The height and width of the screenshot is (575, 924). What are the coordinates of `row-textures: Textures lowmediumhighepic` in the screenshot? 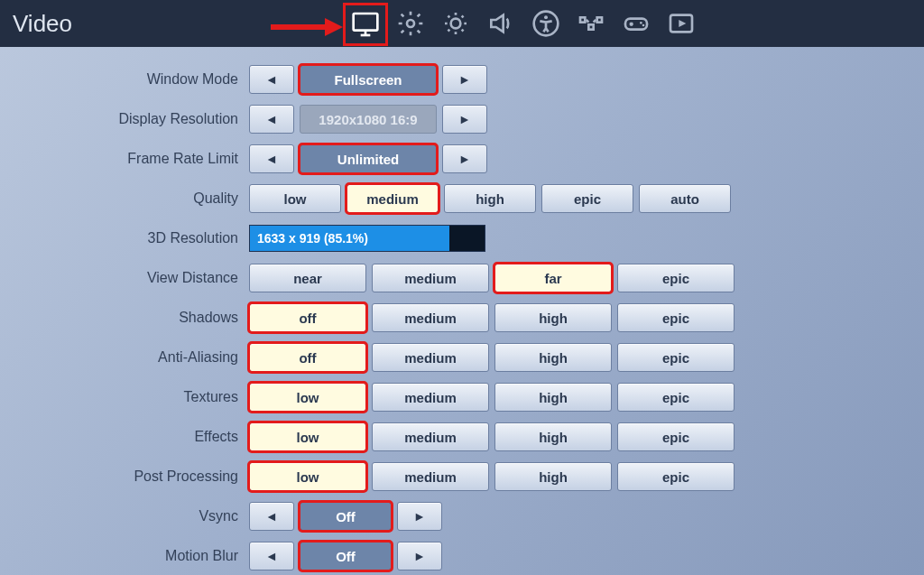 It's located at (462, 397).